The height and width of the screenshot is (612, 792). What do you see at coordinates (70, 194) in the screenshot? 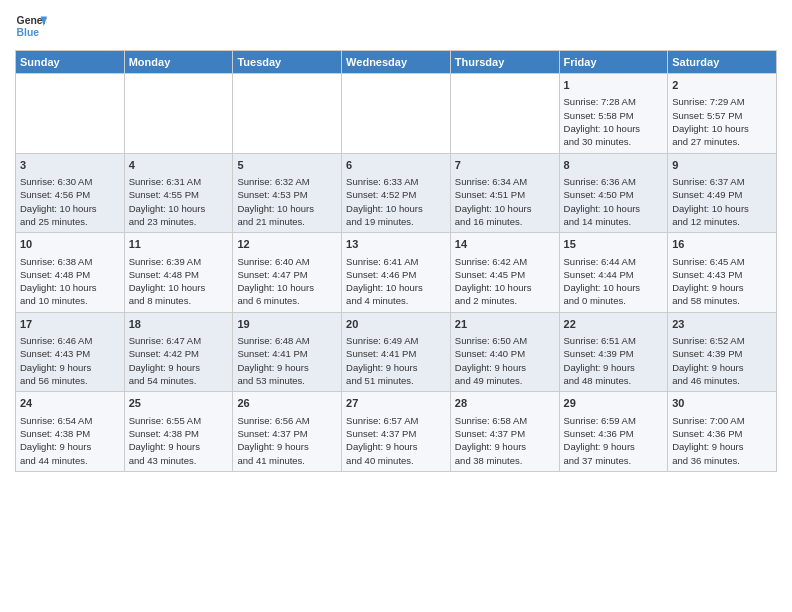
I see `day-info: Sunset: 4:56 PM` at bounding box center [70, 194].